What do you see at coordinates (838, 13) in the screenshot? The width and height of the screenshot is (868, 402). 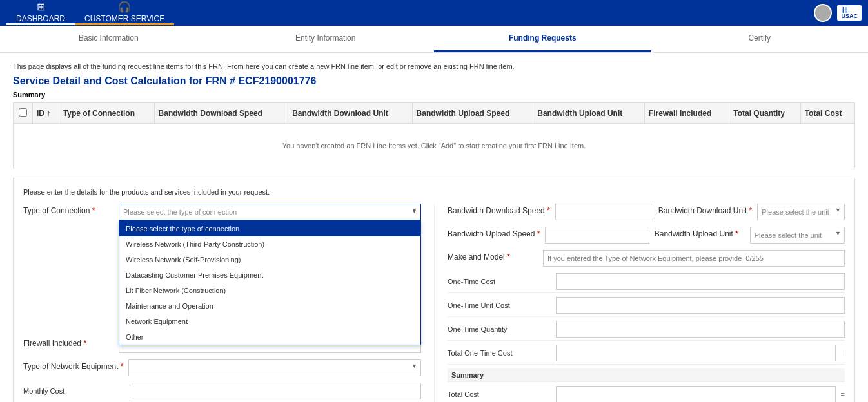 I see `user-profile: ||||USAC` at bounding box center [838, 13].